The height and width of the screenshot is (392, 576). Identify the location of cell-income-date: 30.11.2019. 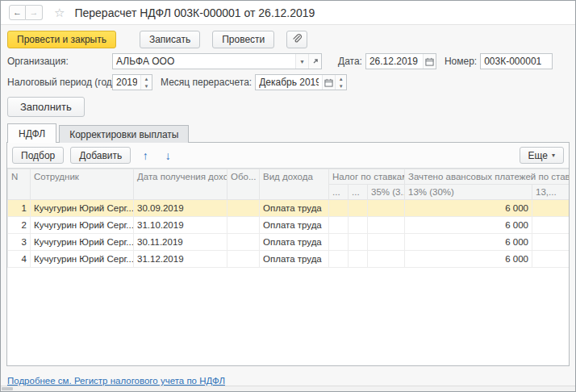
(181, 242).